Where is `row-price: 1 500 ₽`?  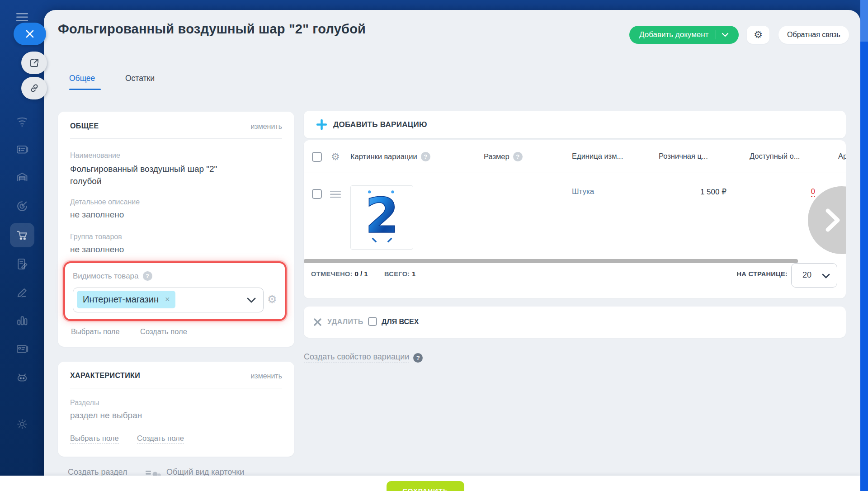 row-price: 1 500 ₽ is located at coordinates (687, 192).